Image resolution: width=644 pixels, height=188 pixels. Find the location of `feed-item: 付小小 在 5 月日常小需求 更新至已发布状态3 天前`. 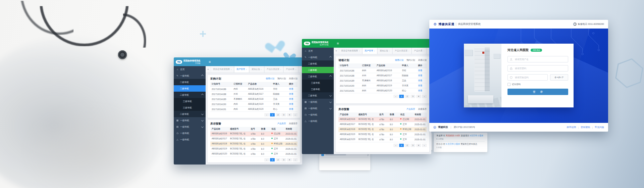

feed-item: 付小小 在 5 月日常小需求 更新至已发布状态3 天前 is located at coordinates (461, 145).